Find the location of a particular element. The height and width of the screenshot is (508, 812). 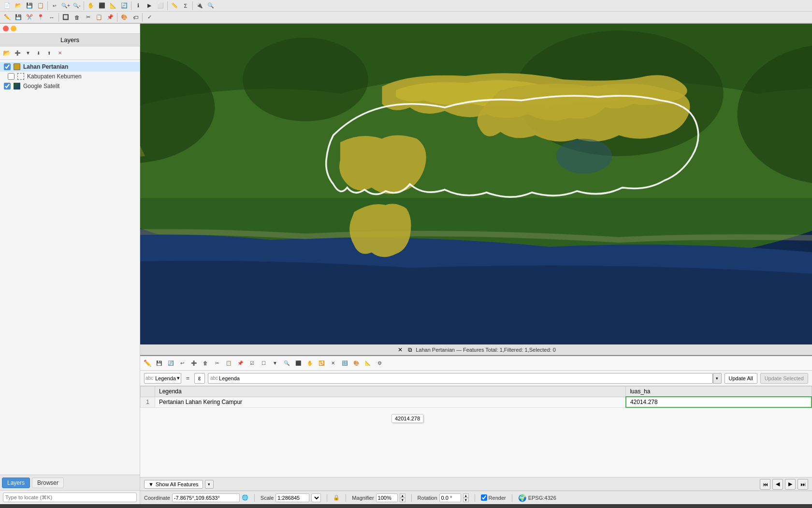

data-table-container: Legenda luas_ha 1 Pertanian Lahan Kering… is located at coordinates (476, 432).